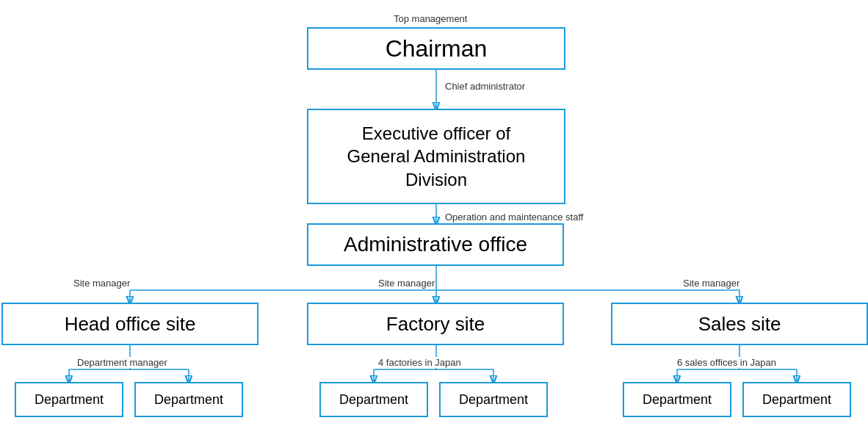 This screenshot has height=426, width=868. Describe the element at coordinates (435, 324) in the screenshot. I see `factory-node: Factory site` at that location.